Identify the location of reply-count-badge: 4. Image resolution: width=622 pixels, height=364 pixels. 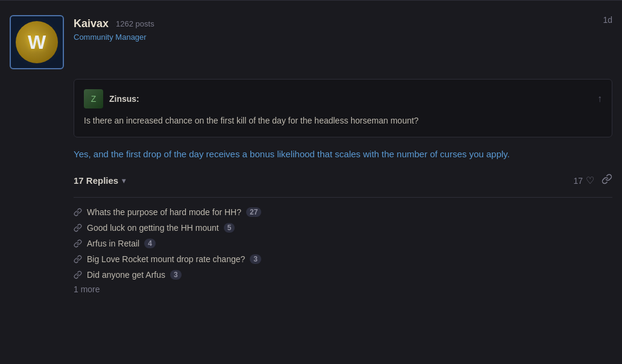
(150, 243).